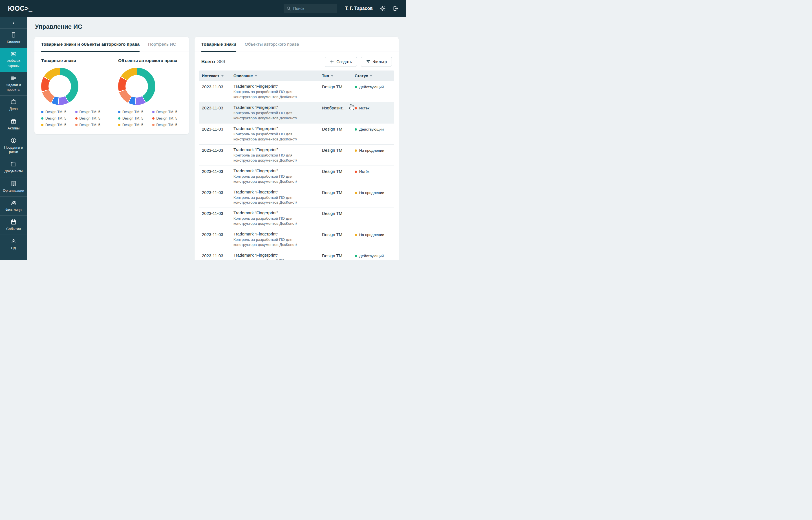 This screenshot has height=520, width=812. What do you see at coordinates (14, 38) in the screenshot?
I see `sidebar-item-billing: Биллинг` at bounding box center [14, 38].